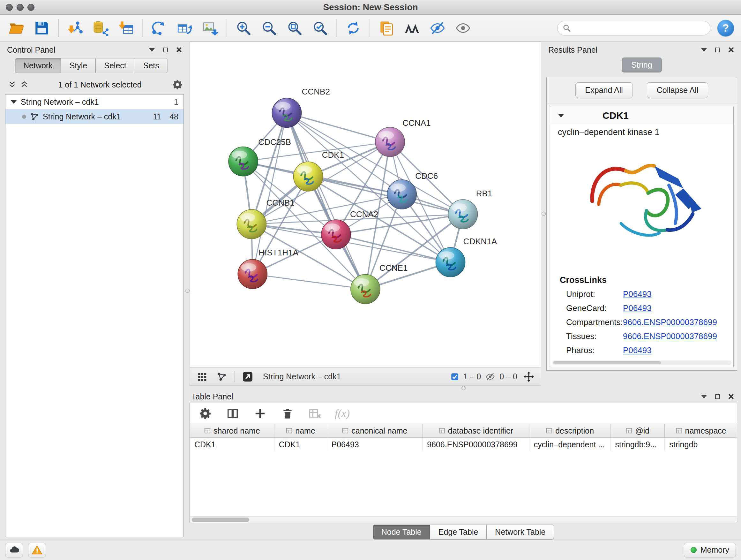  What do you see at coordinates (287, 113) in the screenshot?
I see `network-node-ccnb2` at bounding box center [287, 113].